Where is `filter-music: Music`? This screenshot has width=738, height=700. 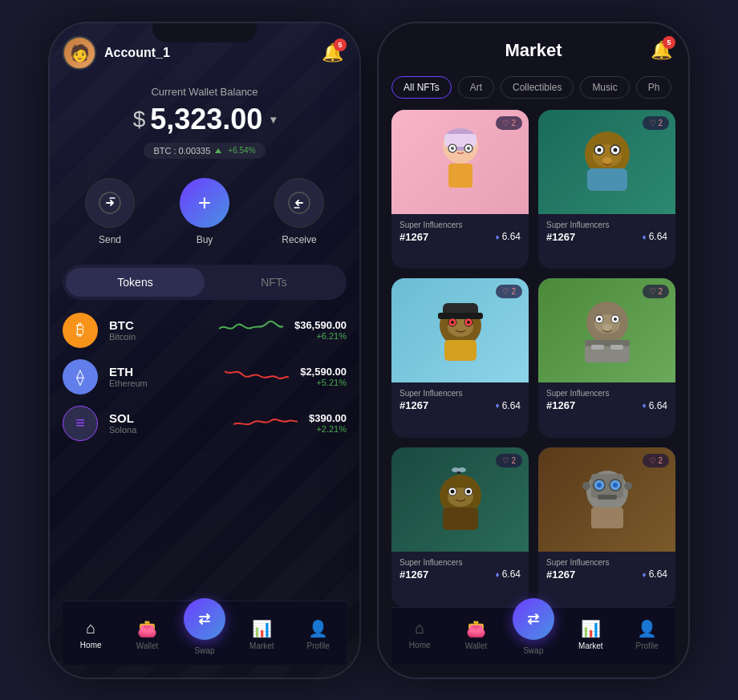 filter-music: Music is located at coordinates (605, 87).